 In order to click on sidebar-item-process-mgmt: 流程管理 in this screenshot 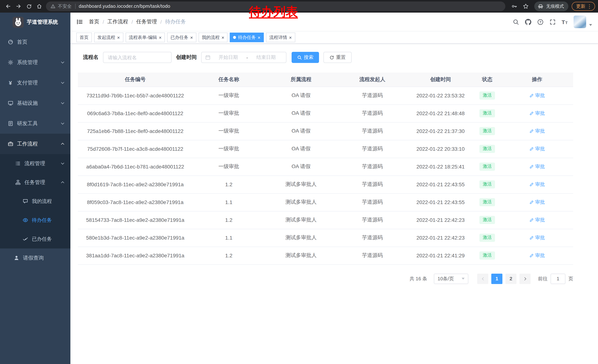, I will do `click(35, 163)`.